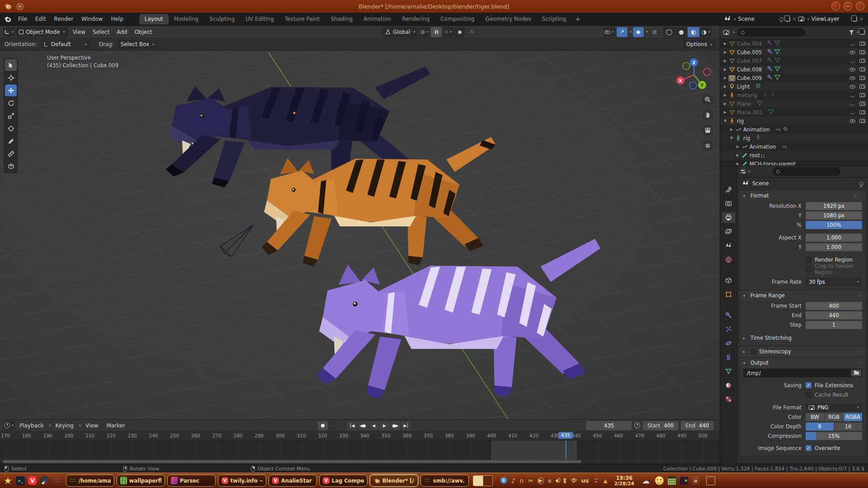  Describe the element at coordinates (578, 19) in the screenshot. I see `add-workspace-button: +` at that location.